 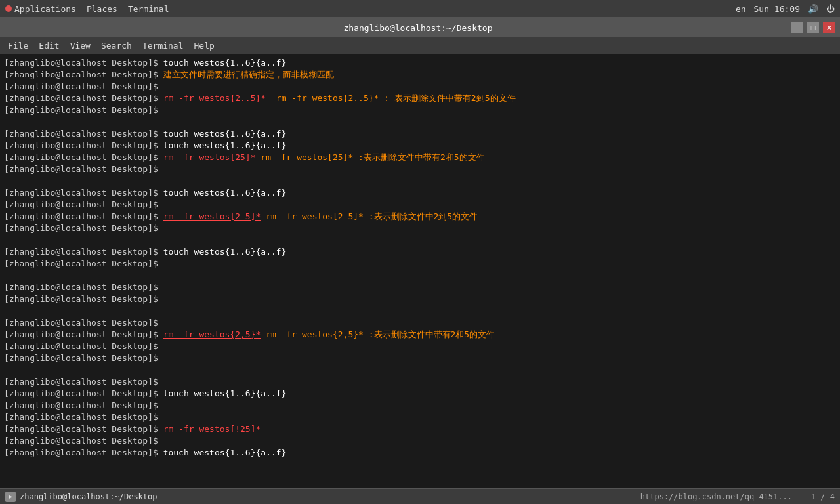 I want to click on comment: rm -fr westos[25]* :表示删除文件中带有2和5的文件, so click(x=370, y=158).